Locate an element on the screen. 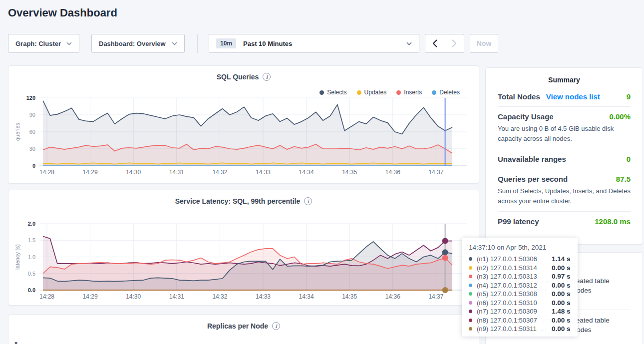 This screenshot has height=344, width=644. time-range-label: Past 10 Minutes is located at coordinates (268, 44).